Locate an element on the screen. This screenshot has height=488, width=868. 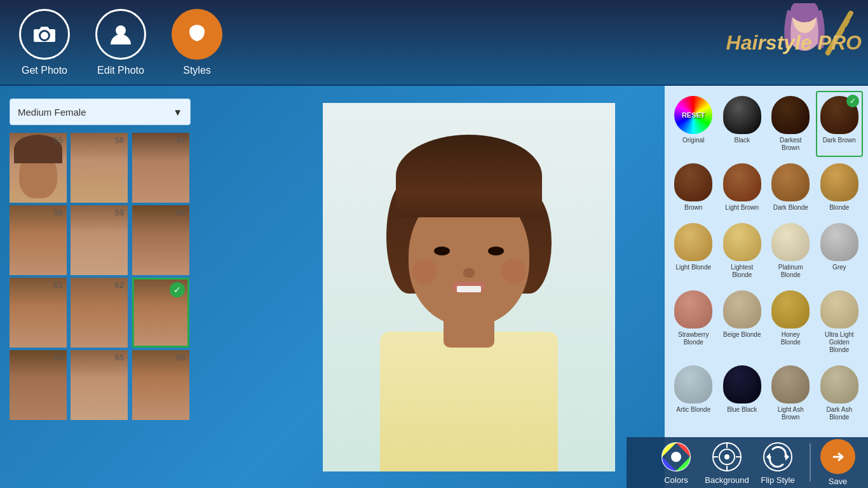
color-artic-blonde: Artic Blonde is located at coordinates (694, 393).